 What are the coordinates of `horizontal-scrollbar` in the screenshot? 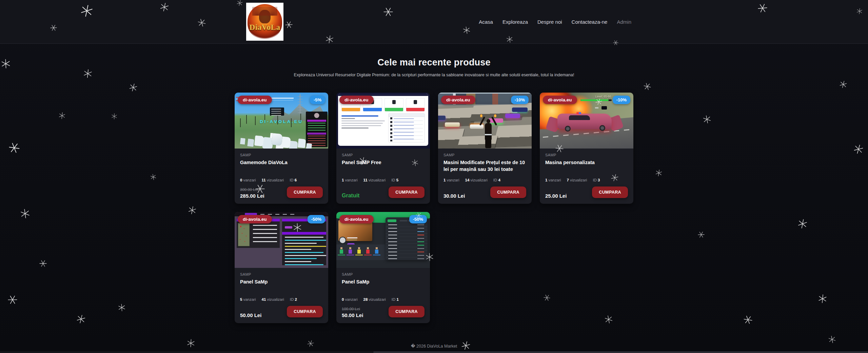 It's located at (434, 352).